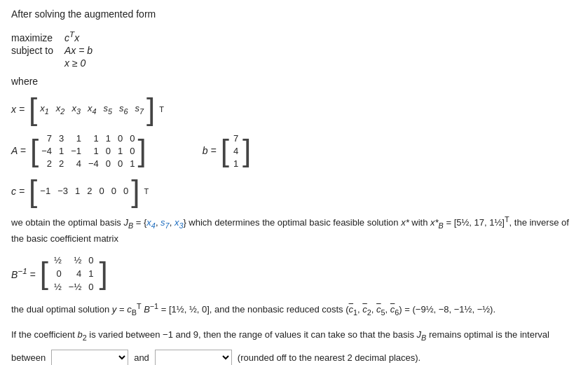 The image size is (588, 365). Describe the element at coordinates (294, 14) in the screenshot. I see `intro-text: After solving the augmented form` at that location.